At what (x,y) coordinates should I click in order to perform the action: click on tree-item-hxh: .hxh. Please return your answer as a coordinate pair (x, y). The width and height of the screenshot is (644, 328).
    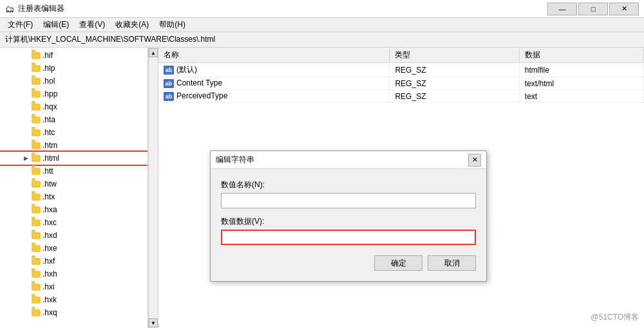
    Looking at the image, I should click on (73, 274).